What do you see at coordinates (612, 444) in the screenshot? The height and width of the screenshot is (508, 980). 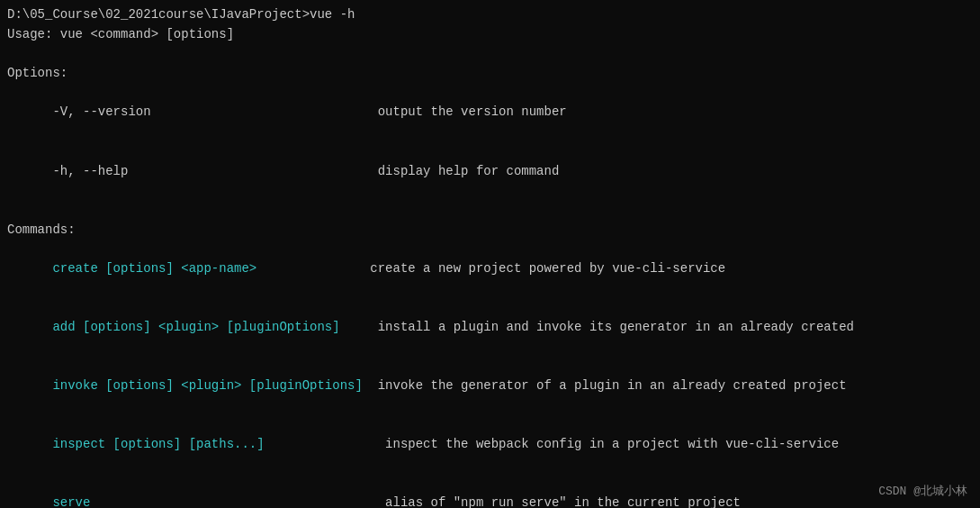 I see `cmd-inspect-right: inspect the webpack config in a project …` at bounding box center [612, 444].